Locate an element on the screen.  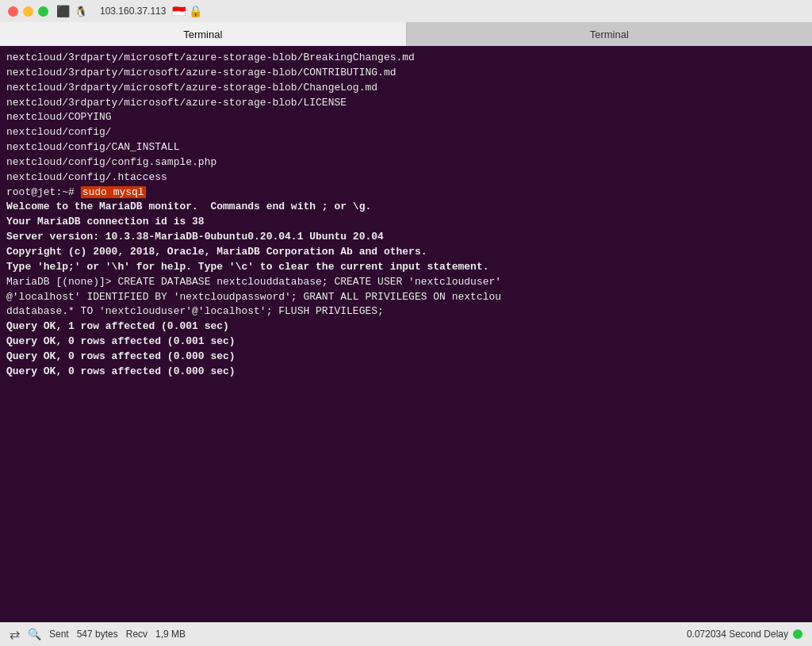
terminal-line: Server version: 10.3.38-MariaDB-0ubuntu0… is located at coordinates (406, 238).